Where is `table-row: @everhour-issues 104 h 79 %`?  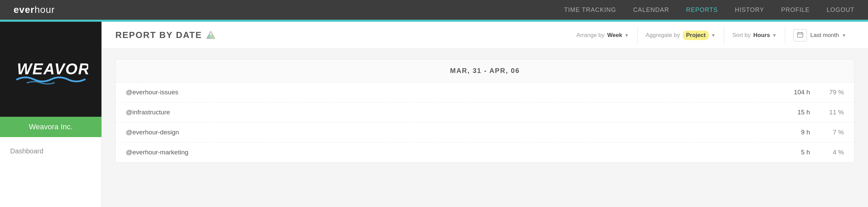 table-row: @everhour-issues 104 h 79 % is located at coordinates (485, 92).